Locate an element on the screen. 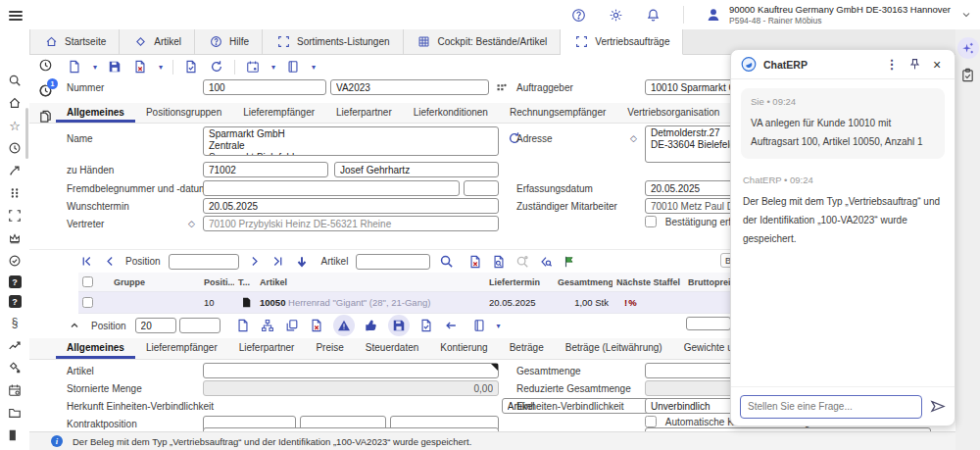  tab-pos-allgemeines: Allgemeines is located at coordinates (96, 349).